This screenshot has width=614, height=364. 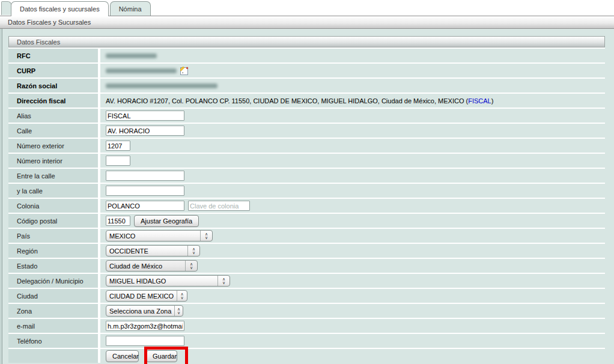 What do you see at coordinates (306, 326) in the screenshot?
I see `row-email: e-mail` at bounding box center [306, 326].